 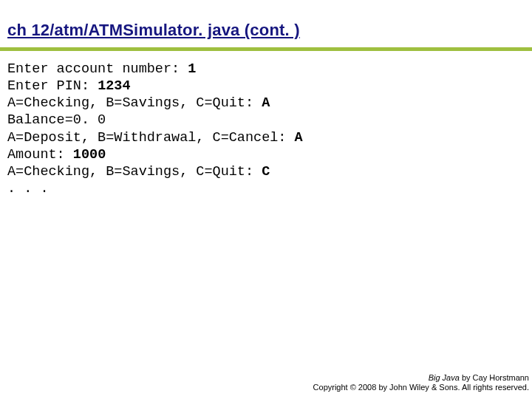 I want to click on slide-title: ch 12/atm/ATMSimulator. java (cont. ), so click(x=154, y=30).